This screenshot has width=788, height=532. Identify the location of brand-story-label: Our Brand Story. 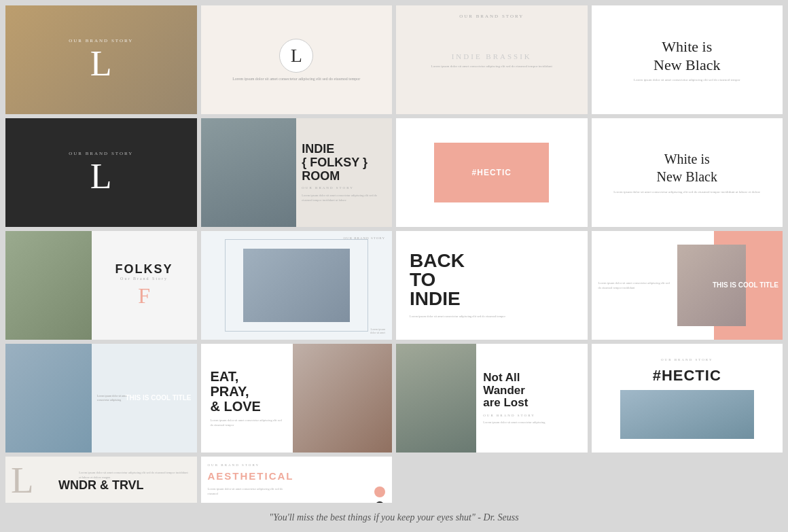
(101, 154).